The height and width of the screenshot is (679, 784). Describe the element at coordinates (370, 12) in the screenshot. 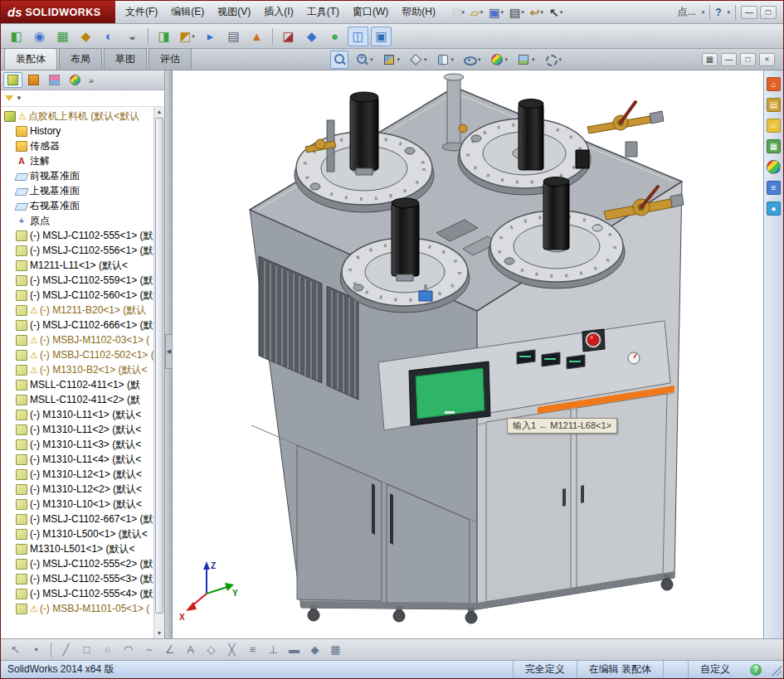

I see `menu-item: 窗口(W)` at that location.